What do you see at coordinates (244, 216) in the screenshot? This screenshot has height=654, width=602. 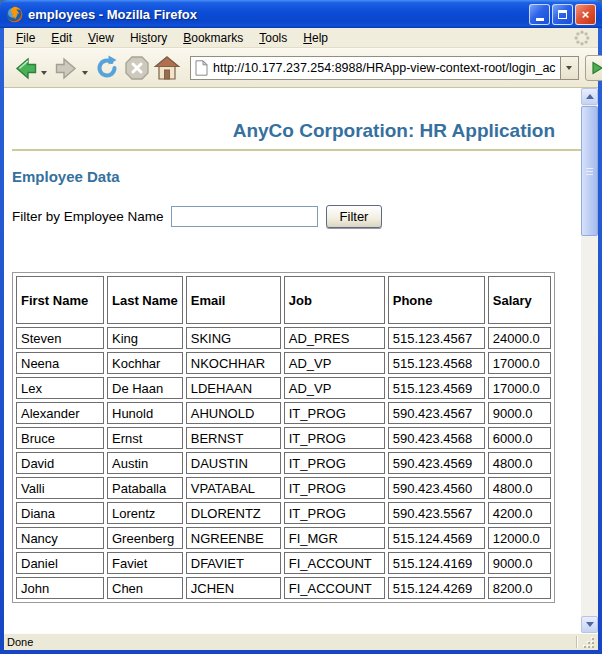 I see `filter-input` at bounding box center [244, 216].